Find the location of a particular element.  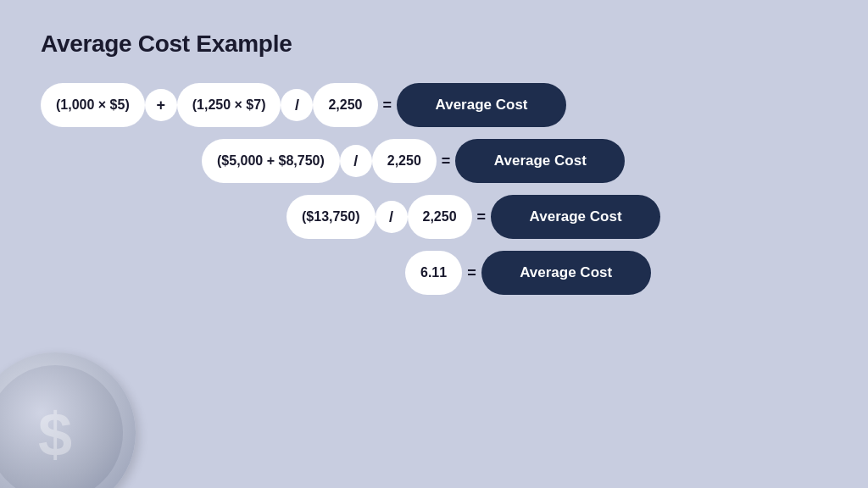

equation-row-4: 6.11 = Average Cost is located at coordinates (434, 273).